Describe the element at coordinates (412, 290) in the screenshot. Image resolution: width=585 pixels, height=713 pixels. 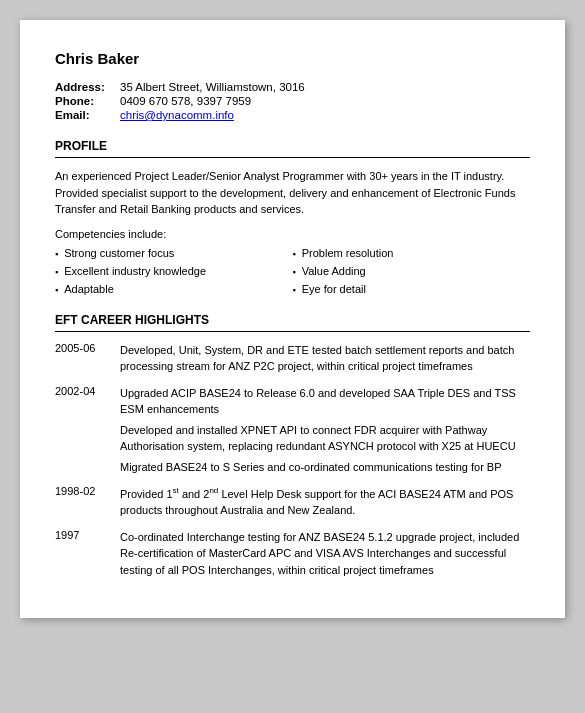
I see `comp-item: ▪ Eye for detail` at that location.